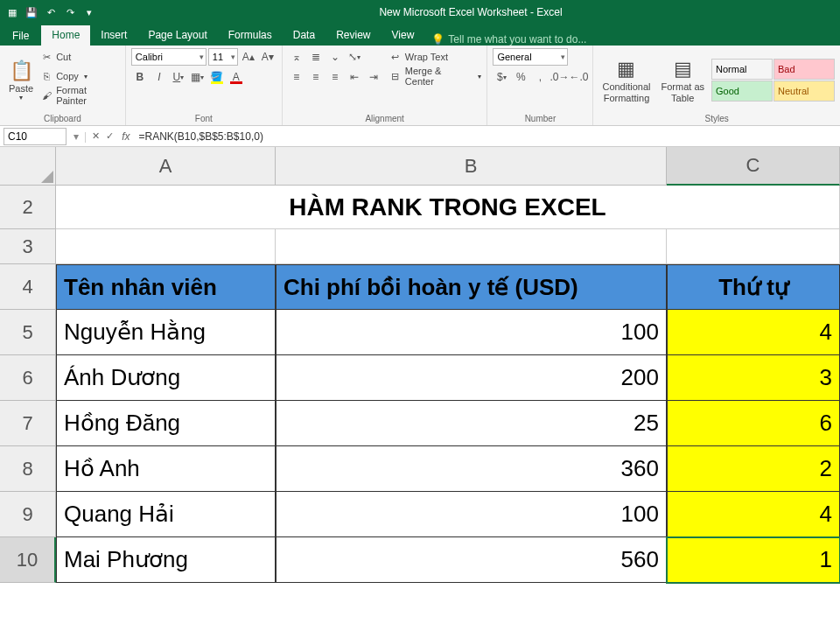 The image size is (840, 617). I want to click on comma-format-icon: ,, so click(540, 77).